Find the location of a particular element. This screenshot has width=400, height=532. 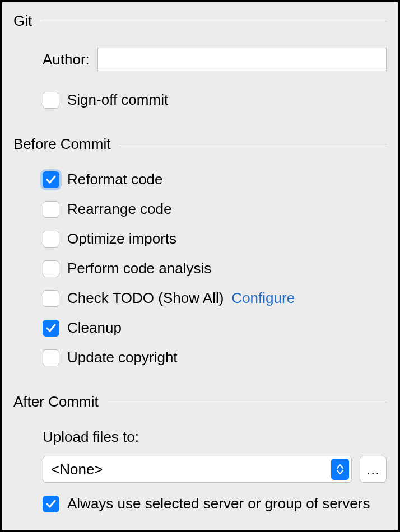

cleanup-checkbox is located at coordinates (51, 328).